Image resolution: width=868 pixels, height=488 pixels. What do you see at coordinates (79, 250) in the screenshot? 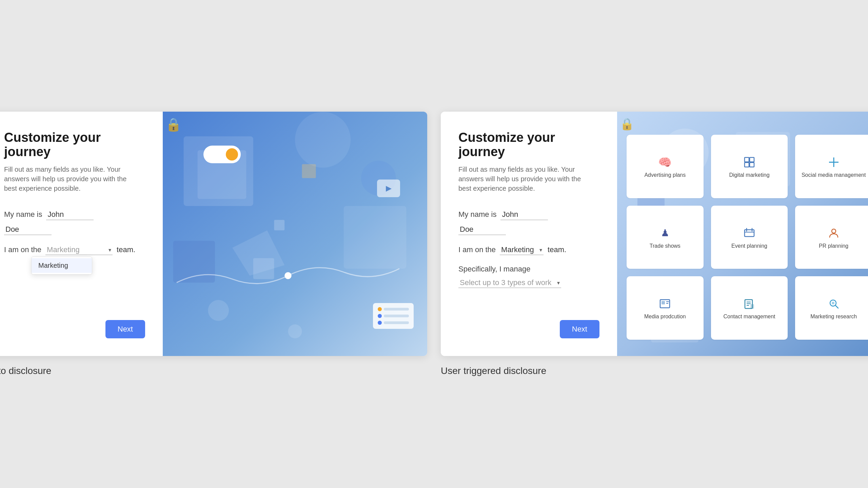
I see `team-select-wrapper: Select your team Marketing Sales Enginee…` at bounding box center [79, 250].